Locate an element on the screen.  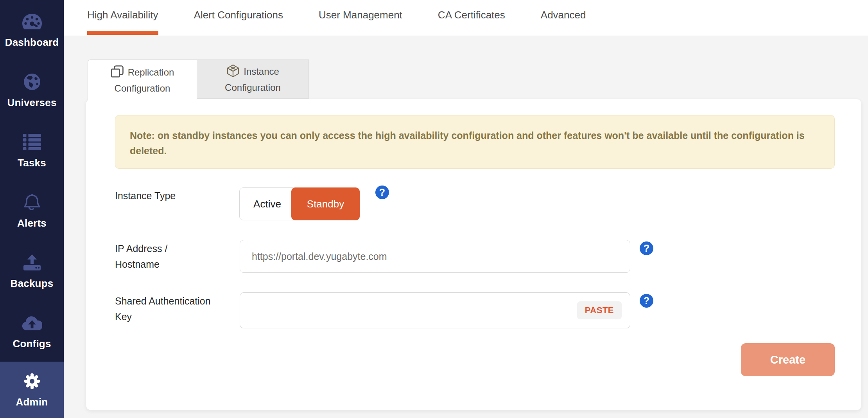
upload-icon is located at coordinates (32, 263).